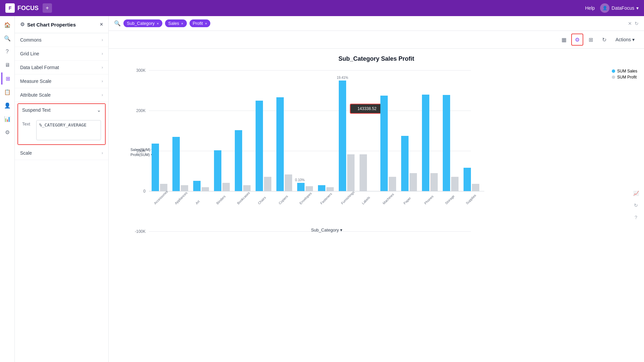 This screenshot has width=644, height=362. Describe the element at coordinates (62, 130) in the screenshot. I see `text-field-row: Text %_CATEGORY_AVERAGE` at that location.